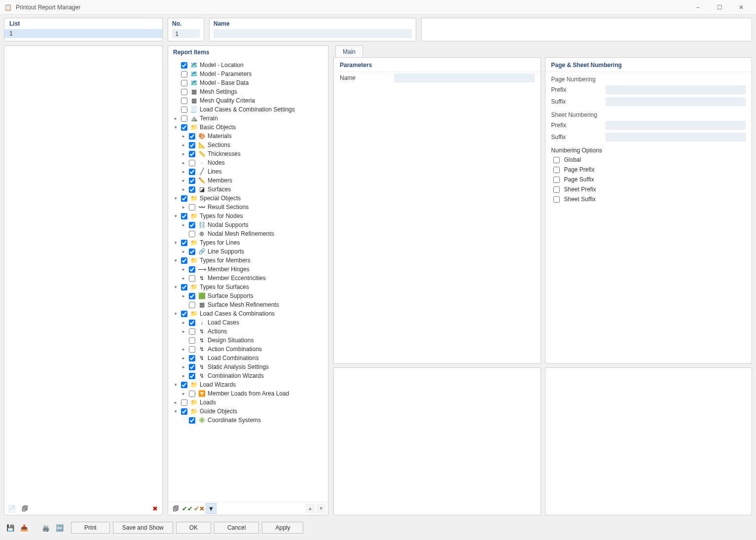 Image resolution: width=756 pixels, height=540 pixels. Describe the element at coordinates (83, 34) in the screenshot. I see `list-item: 1` at that location.